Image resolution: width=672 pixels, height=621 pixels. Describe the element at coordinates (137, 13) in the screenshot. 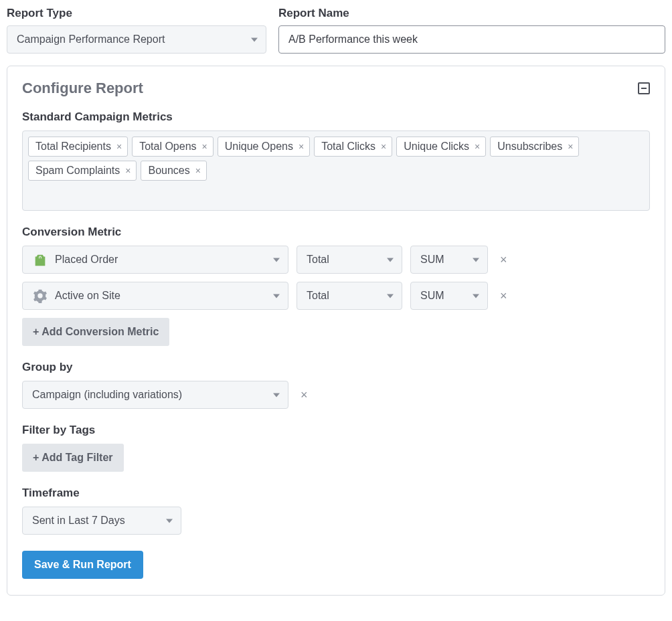

I see `report-type-label: Report Type` at that location.